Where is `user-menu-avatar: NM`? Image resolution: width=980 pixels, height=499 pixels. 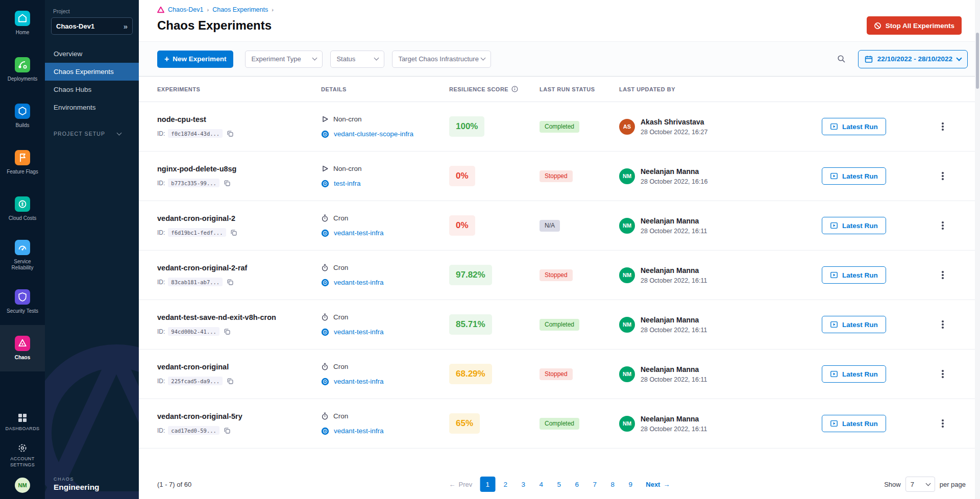
user-menu-avatar: NM is located at coordinates (22, 485).